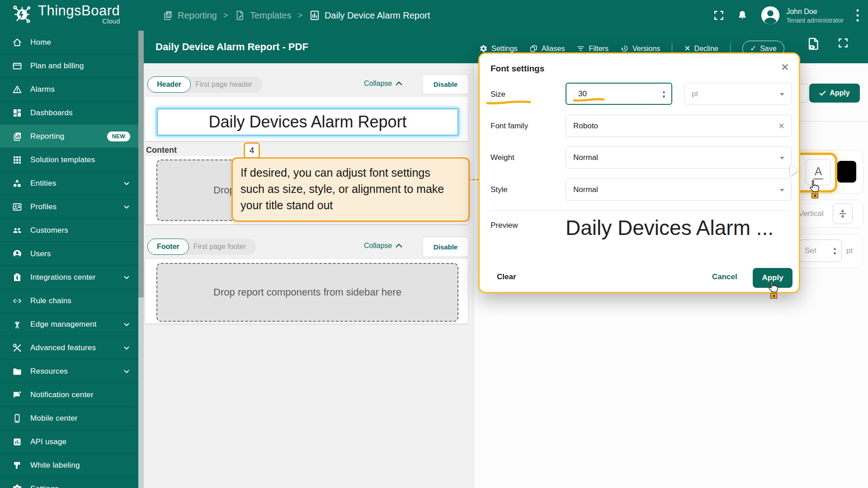  I want to click on new-badge: NEW, so click(118, 136).